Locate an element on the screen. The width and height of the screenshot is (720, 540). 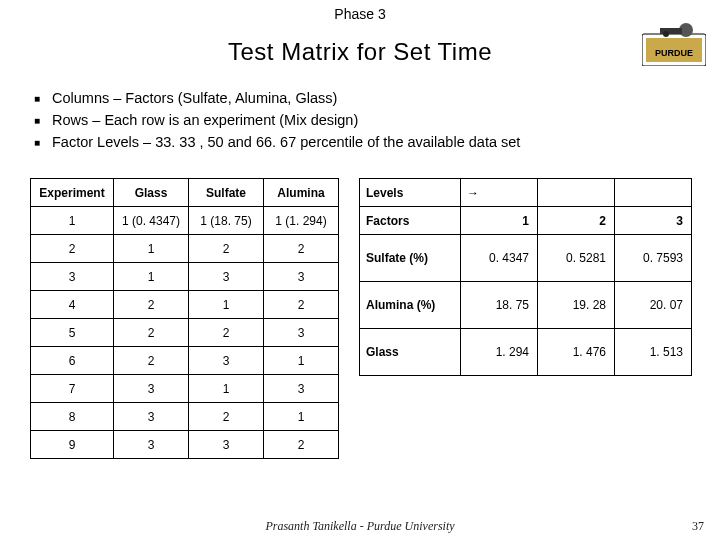
table-row: 5223 is located at coordinates (185, 333).